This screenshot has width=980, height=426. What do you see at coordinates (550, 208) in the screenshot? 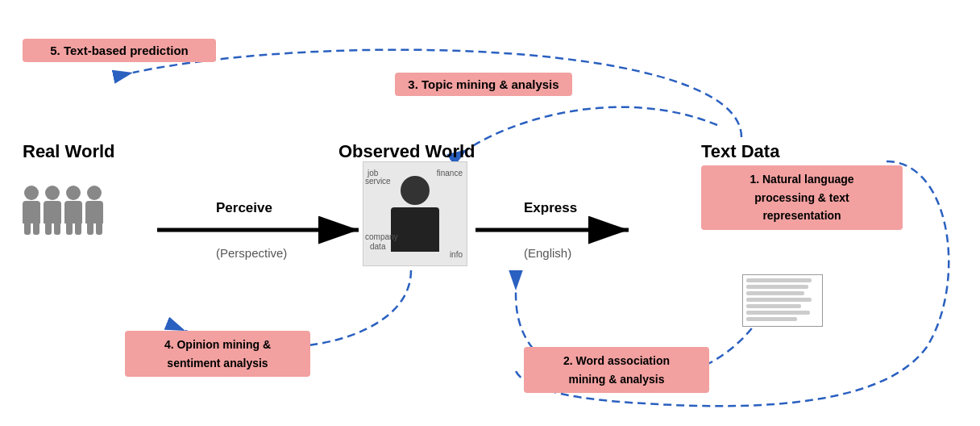
I see `express-label: Express` at bounding box center [550, 208].